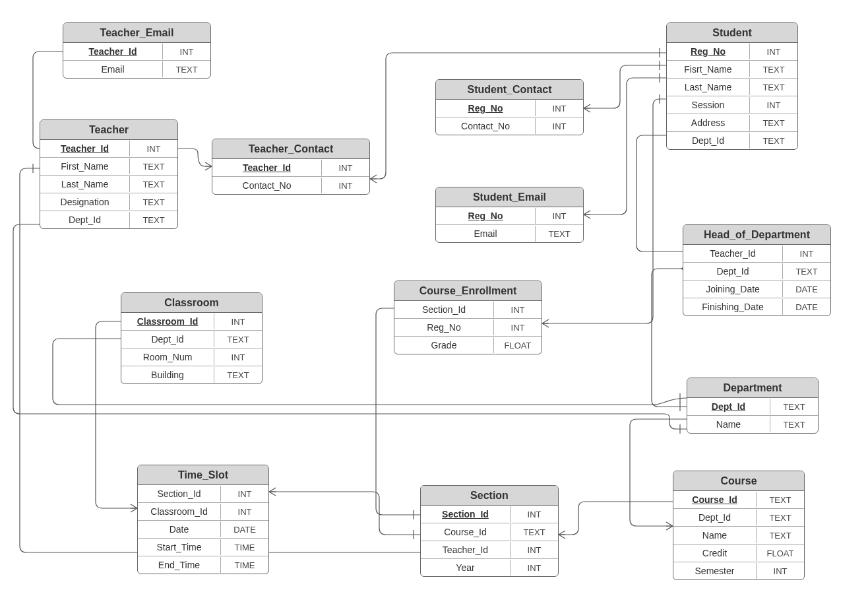  What do you see at coordinates (757, 235) in the screenshot?
I see `entity-title: Head_of_Department` at bounding box center [757, 235].